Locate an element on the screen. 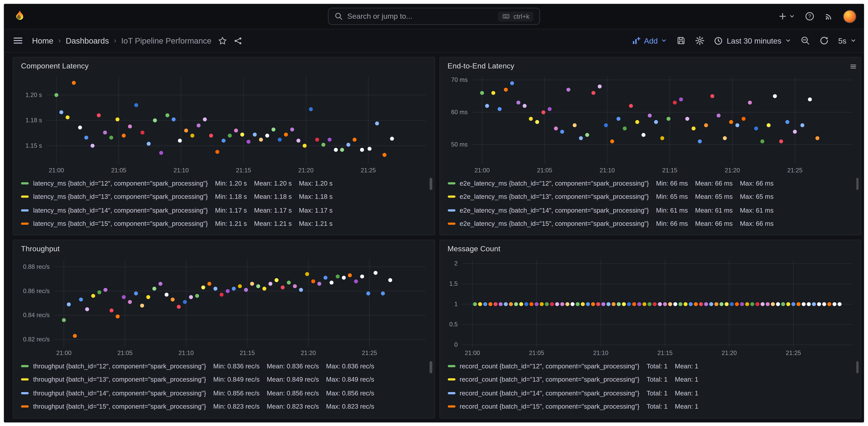 This screenshot has height=426, width=868. help-button: ? is located at coordinates (810, 17).